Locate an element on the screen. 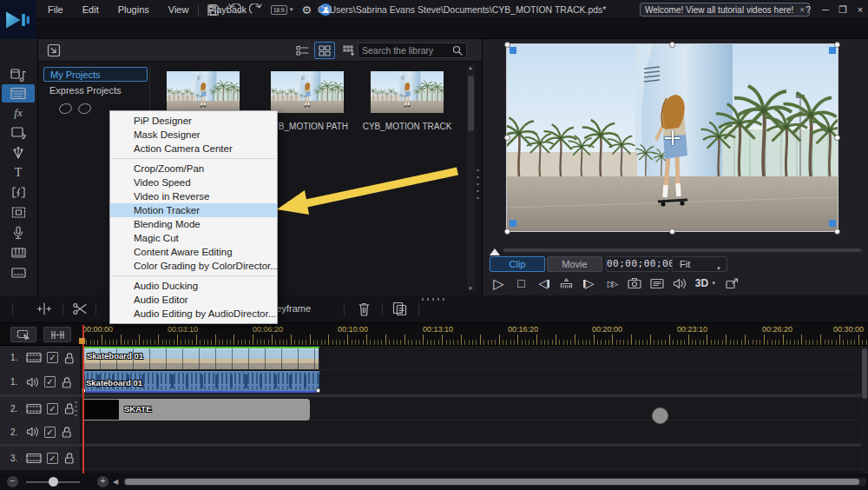 This screenshot has height=490, width=868. scroll-up-icon: ▲ is located at coordinates (470, 68).